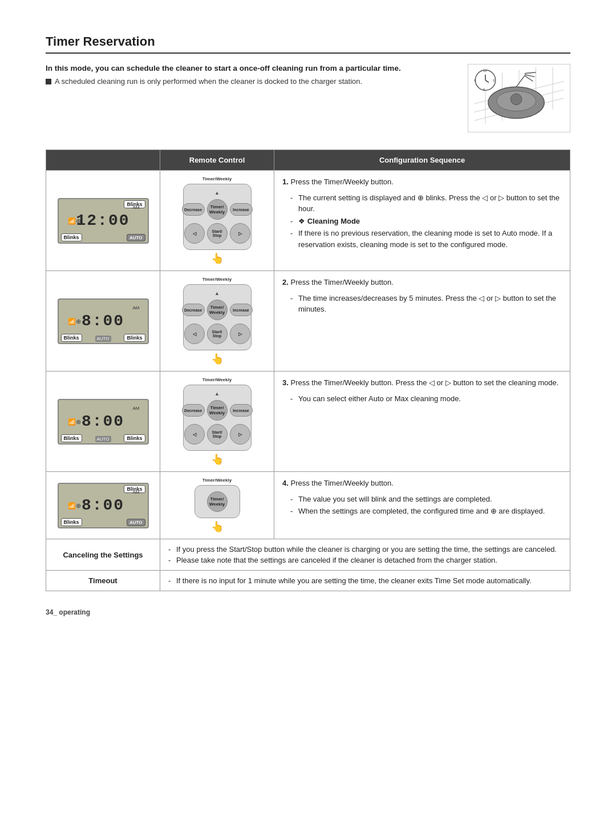 The width and height of the screenshot is (616, 840). Describe the element at coordinates (72, 438) in the screenshot. I see `blinks-badge-bot-3: Blinks` at that location.